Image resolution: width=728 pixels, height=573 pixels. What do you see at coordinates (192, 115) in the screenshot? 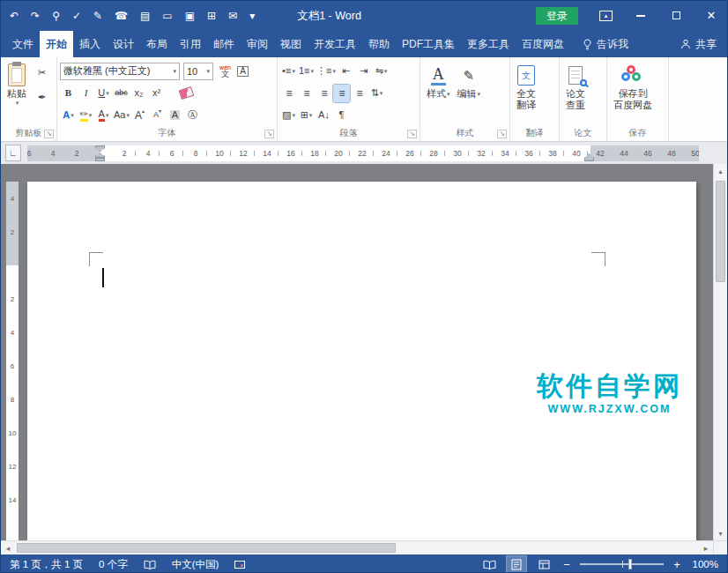
I see `enclose-char-button: Ⓐ` at bounding box center [192, 115].